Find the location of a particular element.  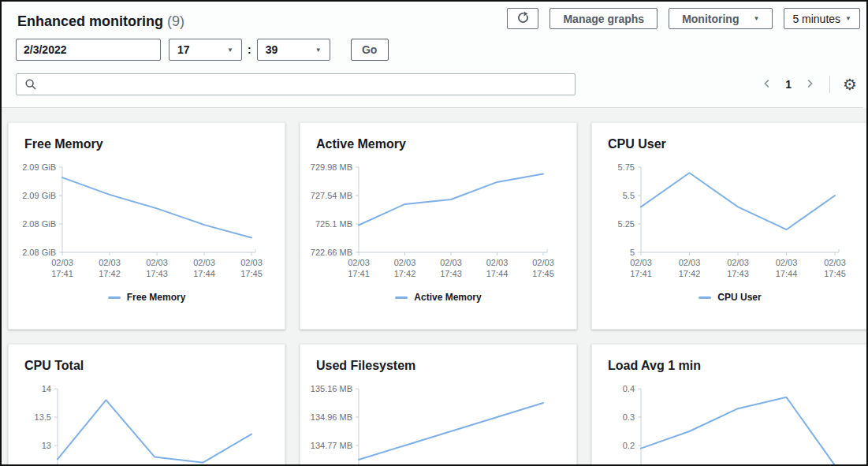

chart-card: Active Memory 729.98 MB727.54 MB725.1 MB… is located at coordinates (438, 226).